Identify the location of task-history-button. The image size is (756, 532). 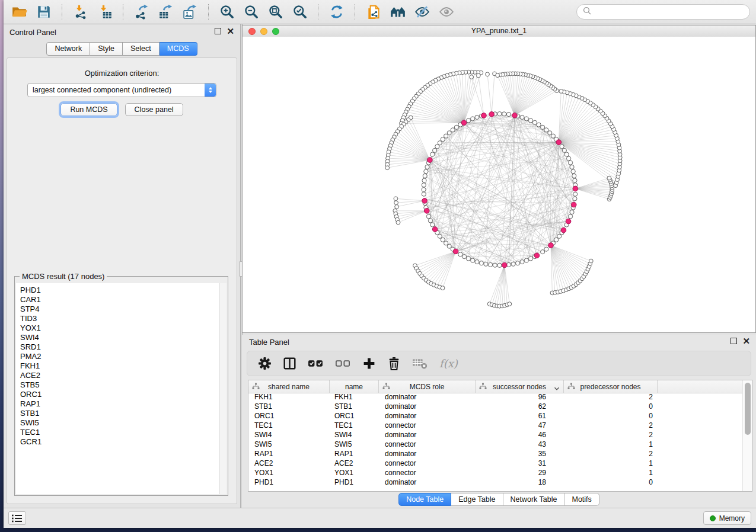
(17, 518).